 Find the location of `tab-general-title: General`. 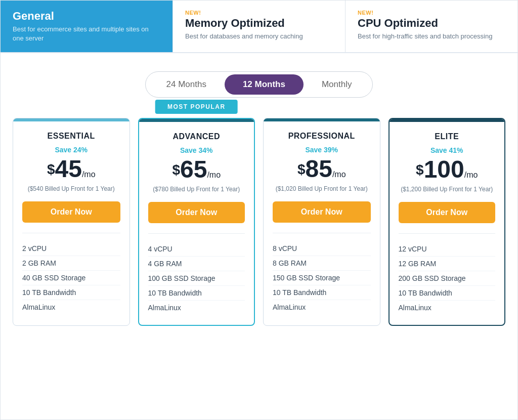

tab-general-title: General is located at coordinates (87, 16).